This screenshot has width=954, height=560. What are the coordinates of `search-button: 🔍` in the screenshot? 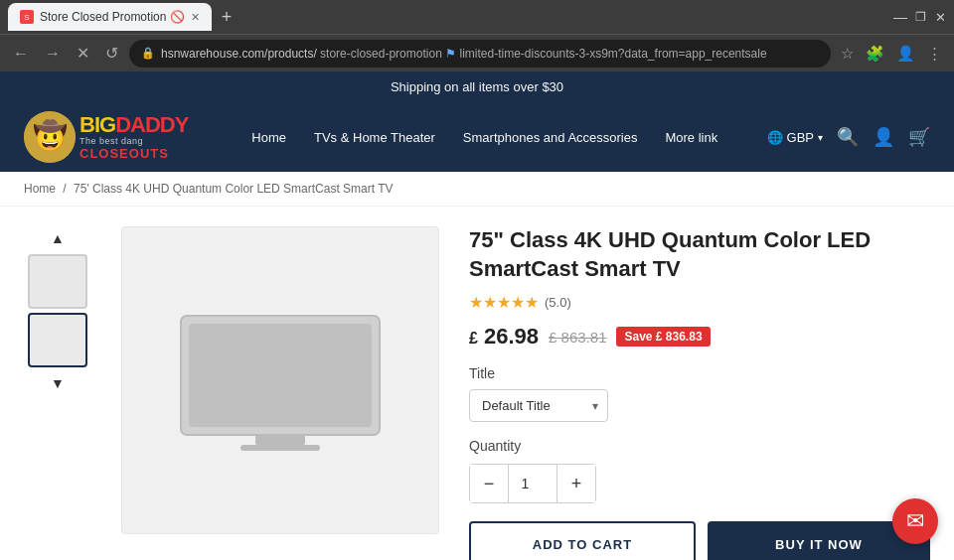 It's located at (848, 137).